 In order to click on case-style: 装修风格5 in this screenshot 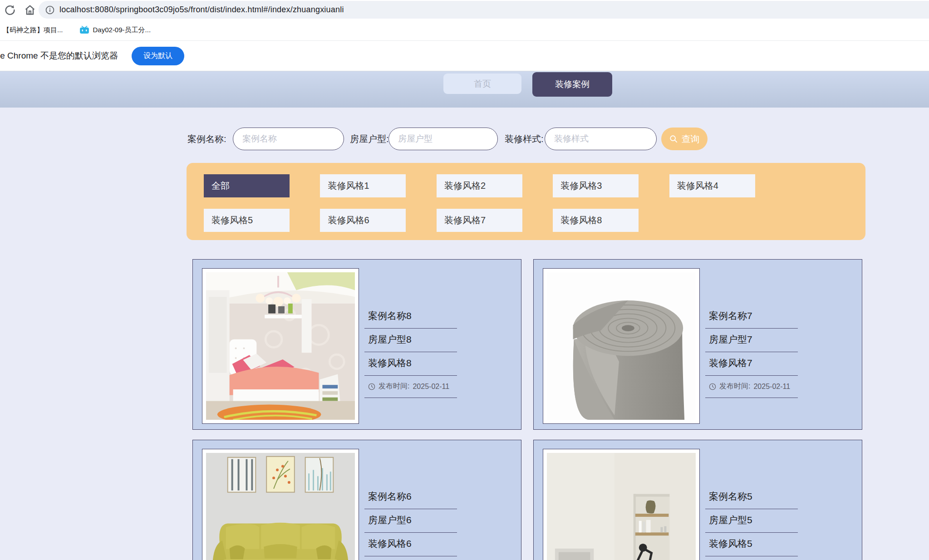, I will do `click(752, 545)`.